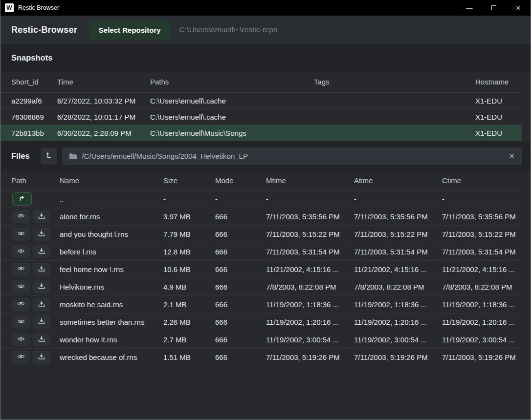 The height and width of the screenshot is (420, 531). I want to click on file-size: 2.26 MB, so click(189, 322).